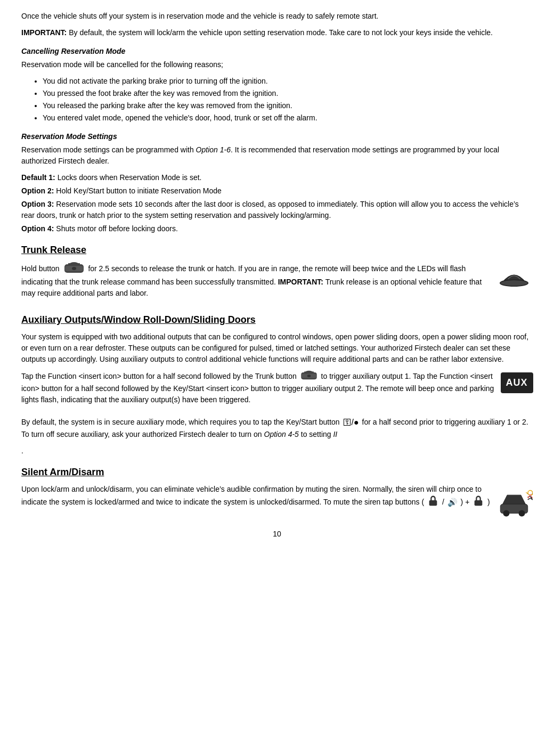 This screenshot has height=756, width=554. What do you see at coordinates (256, 497) in the screenshot?
I see `silent-para: Upon lock/arm and unlock/disarm, you can…` at bounding box center [256, 497].